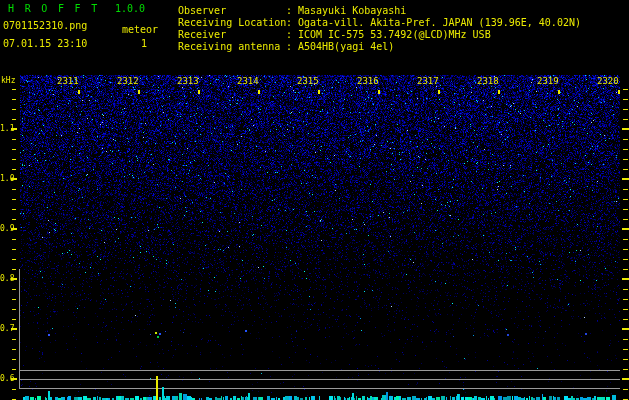 The width and height of the screenshot is (629, 400). What do you see at coordinates (368, 81) in the screenshot?
I see `x-axis-label: 2316` at bounding box center [368, 81].